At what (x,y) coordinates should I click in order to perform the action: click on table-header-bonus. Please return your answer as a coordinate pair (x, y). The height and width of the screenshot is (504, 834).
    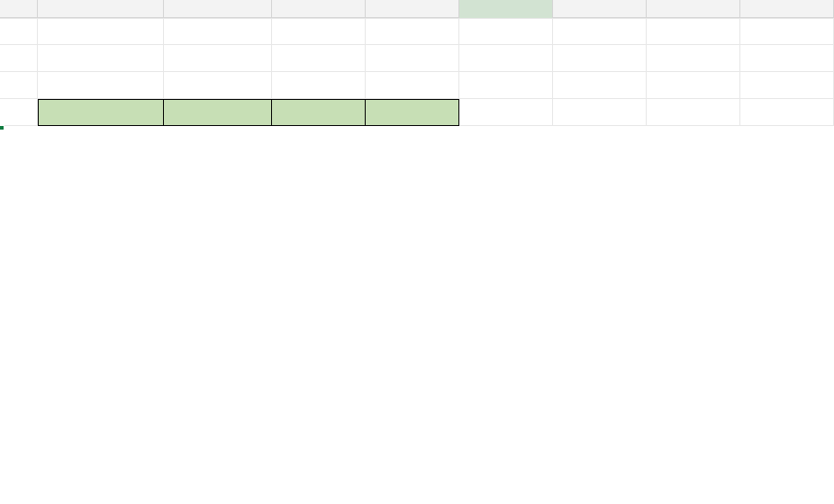
    Looking at the image, I should click on (412, 112).